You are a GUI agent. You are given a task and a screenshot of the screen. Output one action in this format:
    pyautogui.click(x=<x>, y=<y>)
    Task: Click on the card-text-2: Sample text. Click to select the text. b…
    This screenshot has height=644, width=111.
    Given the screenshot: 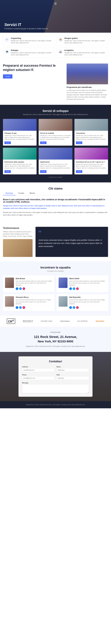 What is the action you would take?
    pyautogui.click(x=91, y=138)
    